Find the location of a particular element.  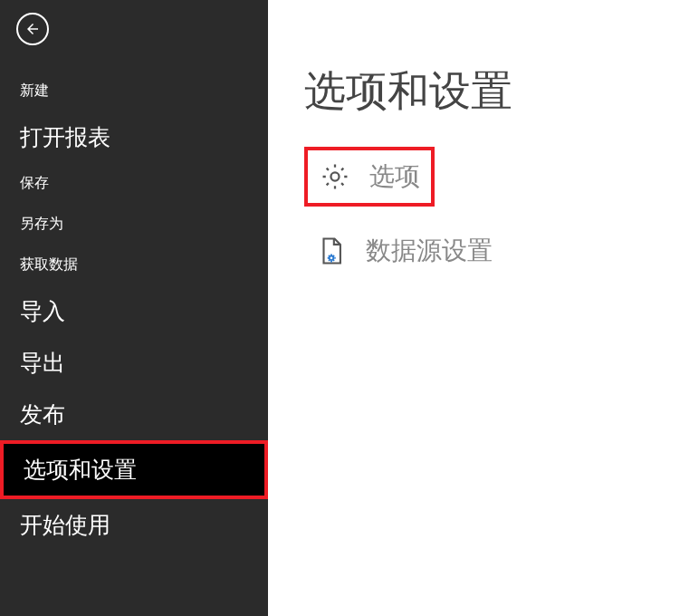

option-label: 数据源设置 is located at coordinates (429, 251).